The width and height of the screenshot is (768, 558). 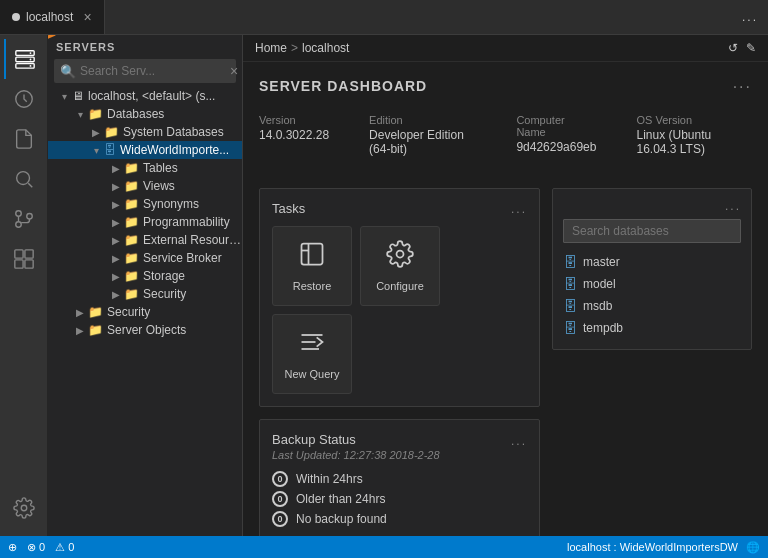 What do you see at coordinates (742, 87) in the screenshot?
I see `dashboard-more-button: ···` at bounding box center [742, 87].